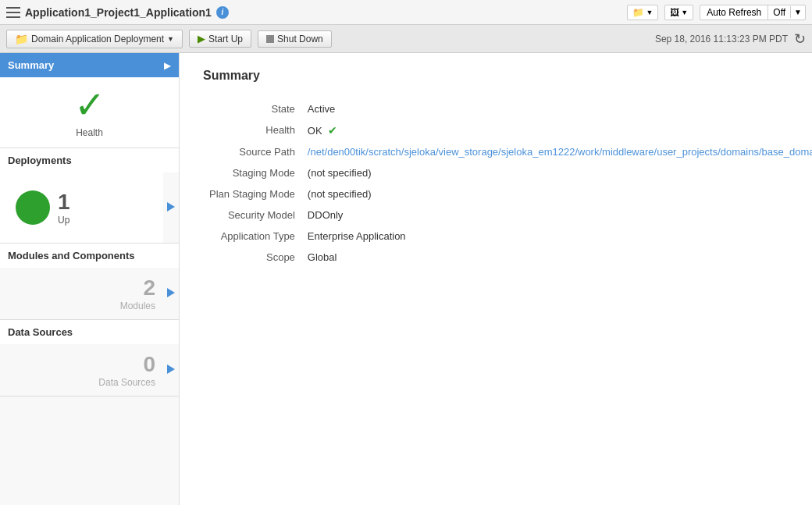 This screenshot has width=812, height=505. What do you see at coordinates (406, 12) in the screenshot?
I see `top-bar: Application1_Project1_Application1 i 📁 ▼…` at bounding box center [406, 12].